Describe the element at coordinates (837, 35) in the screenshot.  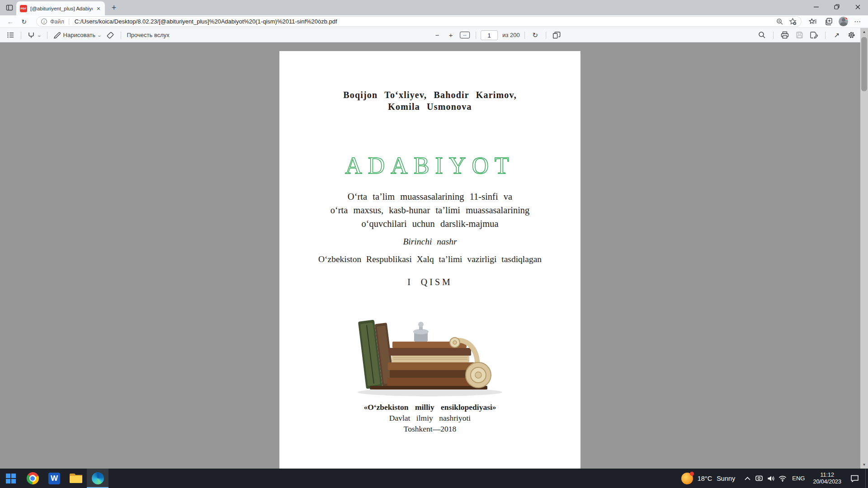
I see `fullscreen-icon: ↗` at that location.